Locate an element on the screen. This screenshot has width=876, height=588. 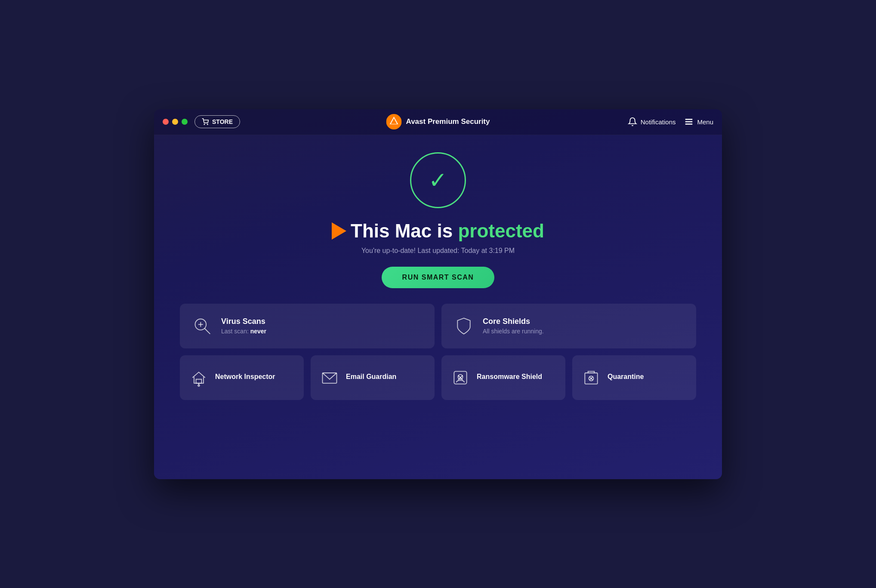
minimize-button is located at coordinates (175, 122).